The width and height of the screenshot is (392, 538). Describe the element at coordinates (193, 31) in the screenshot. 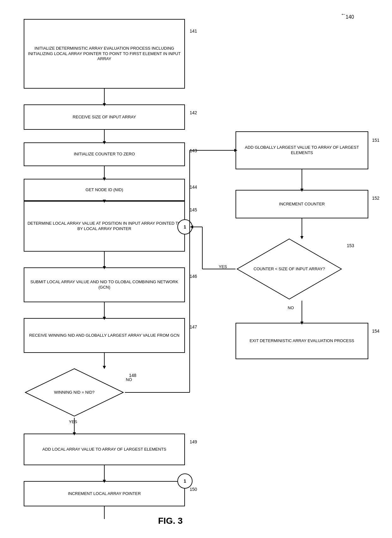

I see `label-141: 141` at that location.